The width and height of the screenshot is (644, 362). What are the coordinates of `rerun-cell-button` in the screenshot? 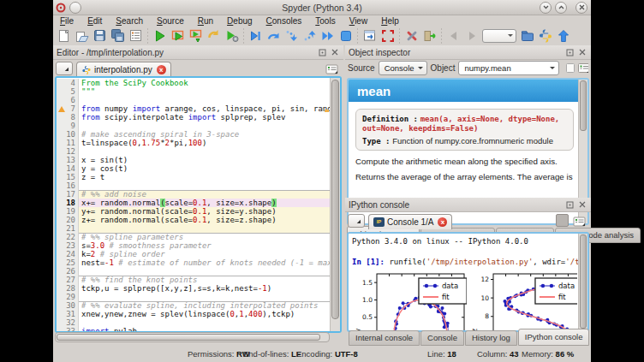 It's located at (214, 36).